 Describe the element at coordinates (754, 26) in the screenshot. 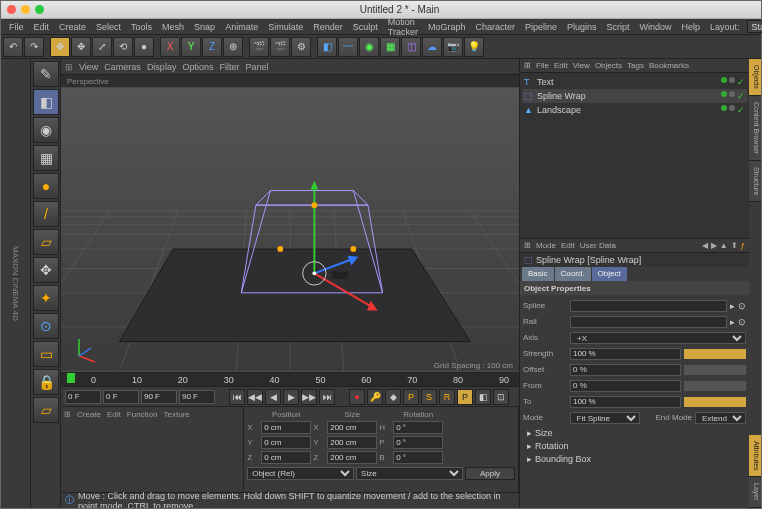

I see `layout-select: Startup` at that location.